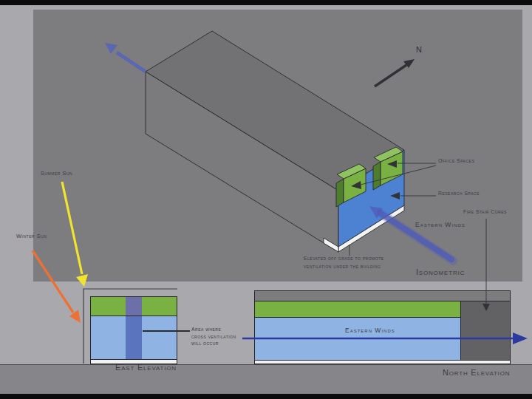  What do you see at coordinates (146, 368) in the screenshot?
I see `east-elevation-caption: East Elevation` at bounding box center [146, 368].